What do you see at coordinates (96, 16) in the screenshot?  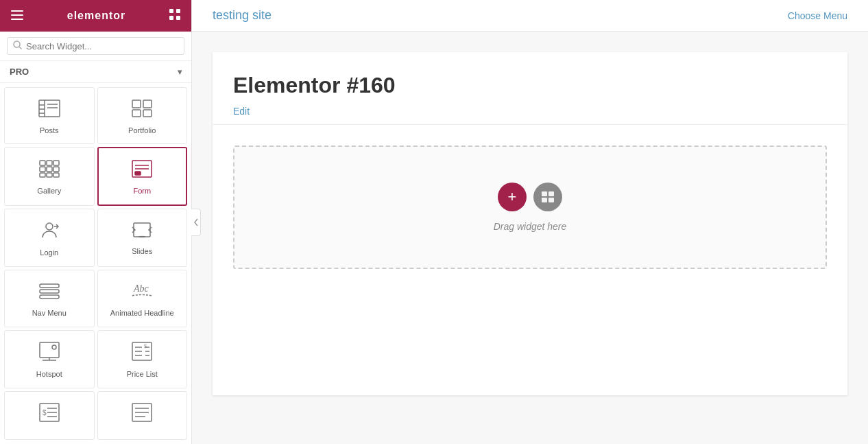 I see `brand-title: elementor` at bounding box center [96, 16].